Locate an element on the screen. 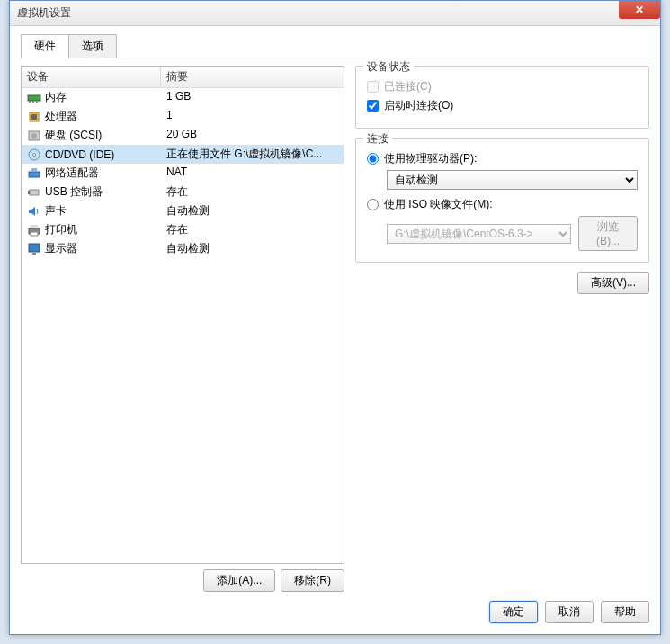 The image size is (670, 644). hardware-row: 声卡自动检测 is located at coordinates (183, 210).